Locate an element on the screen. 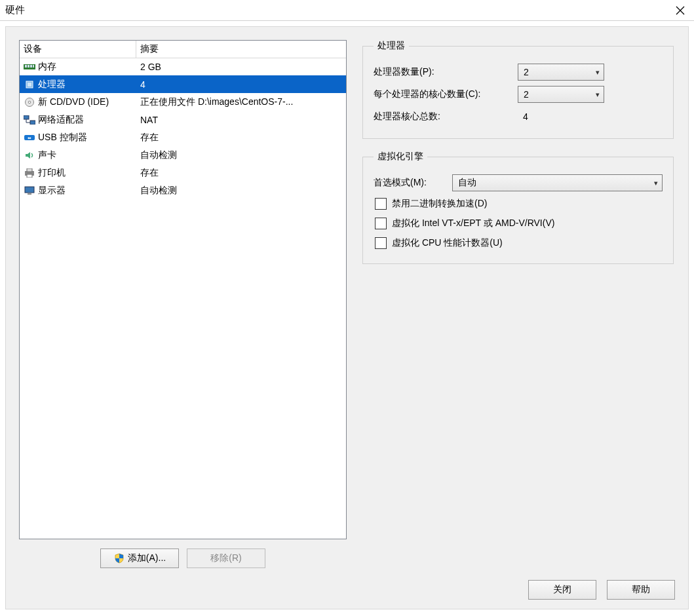  device-summary: 4 is located at coordinates (241, 85).